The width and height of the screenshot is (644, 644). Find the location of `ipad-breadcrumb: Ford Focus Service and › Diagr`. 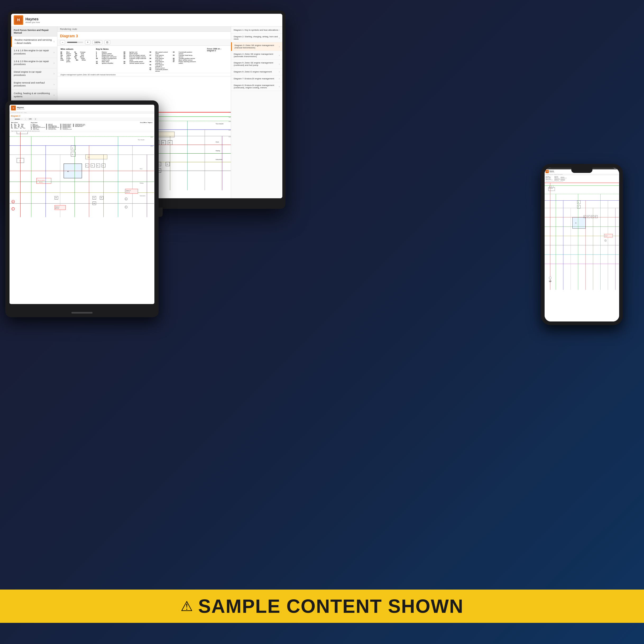

ipad-breadcrumb: Ford Focus Service and › Diagr is located at coordinates (82, 112).